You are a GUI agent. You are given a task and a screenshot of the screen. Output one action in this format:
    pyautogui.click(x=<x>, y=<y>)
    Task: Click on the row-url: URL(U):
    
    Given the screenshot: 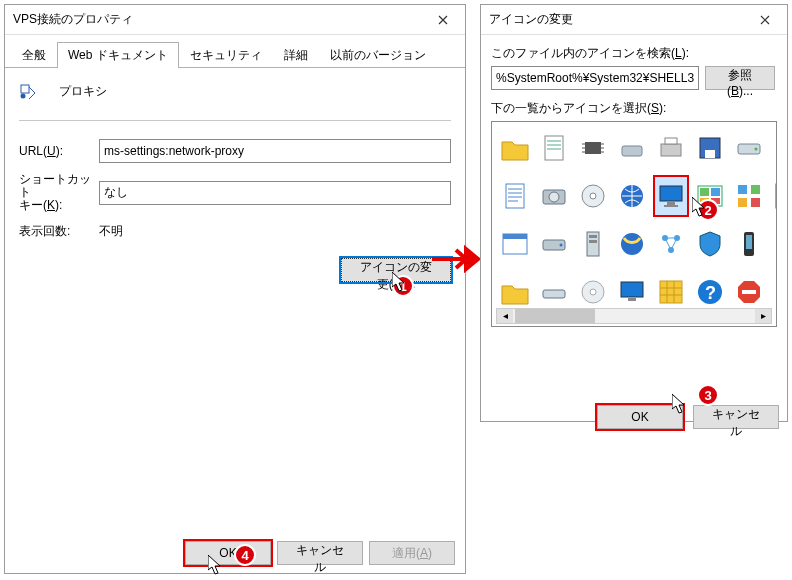 What is the action you would take?
    pyautogui.click(x=235, y=151)
    